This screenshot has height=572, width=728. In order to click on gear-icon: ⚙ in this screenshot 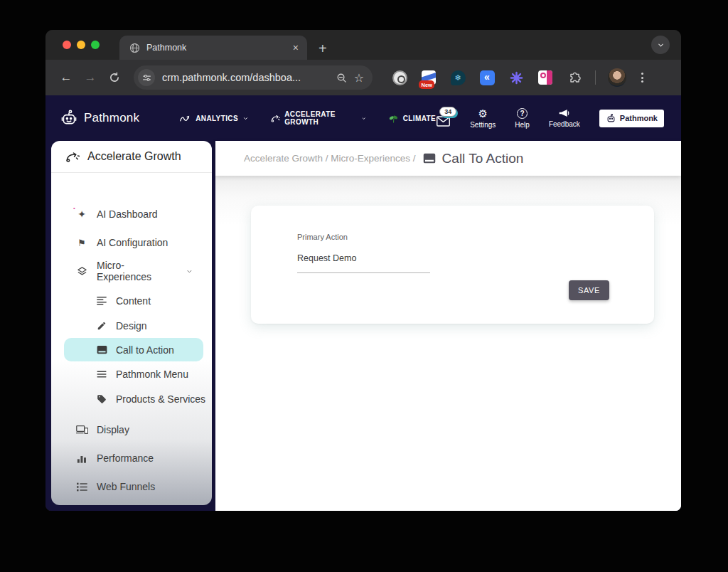, I will do `click(483, 114)`.